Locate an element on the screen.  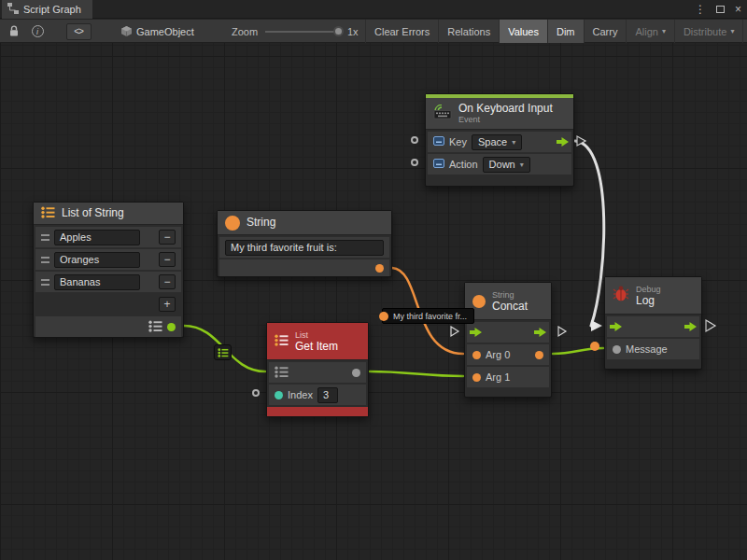
index-label: Index is located at coordinates (301, 395).